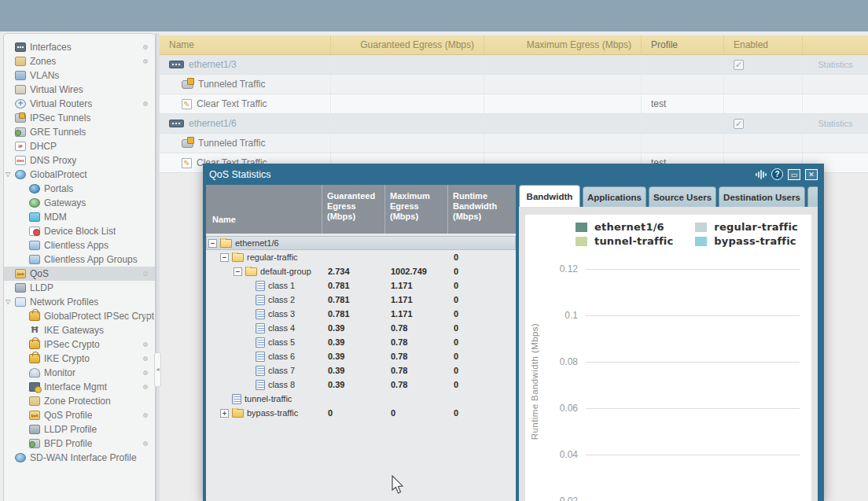 This screenshot has height=501, width=868. Describe the element at coordinates (245, 64) in the screenshot. I see `row-name-cell: ethernet1/3` at that location.